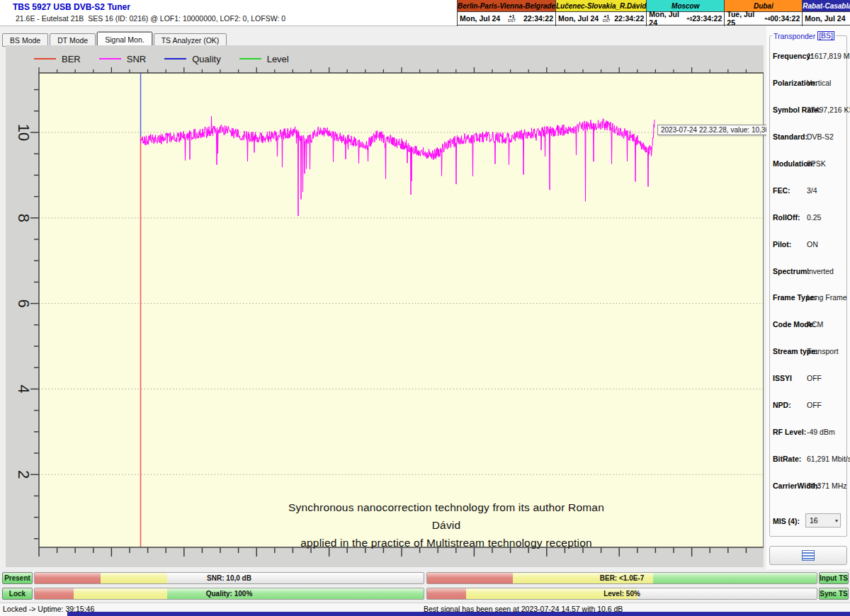  Describe the element at coordinates (808, 555) in the screenshot. I see `panel-button` at that location.